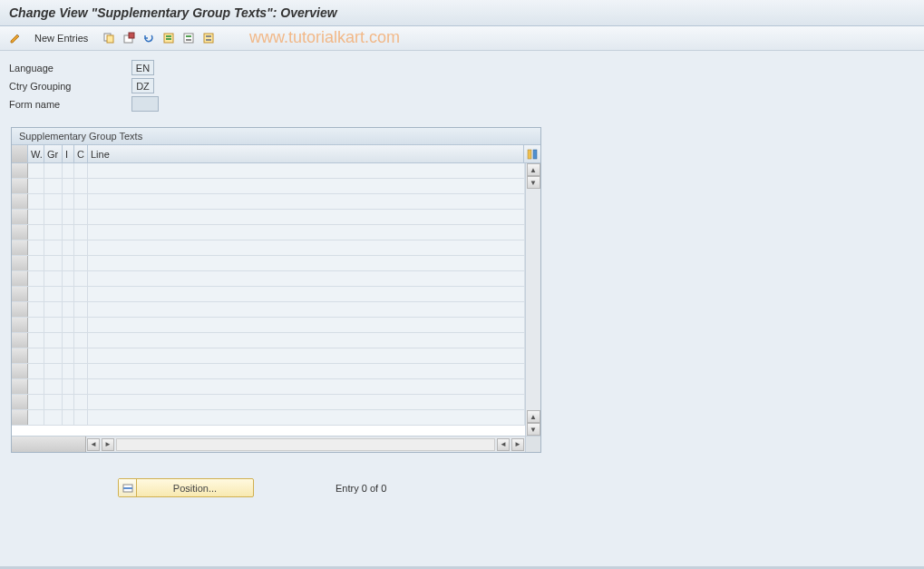  Describe the element at coordinates (195, 488) in the screenshot. I see `position-label: Position...` at that location.